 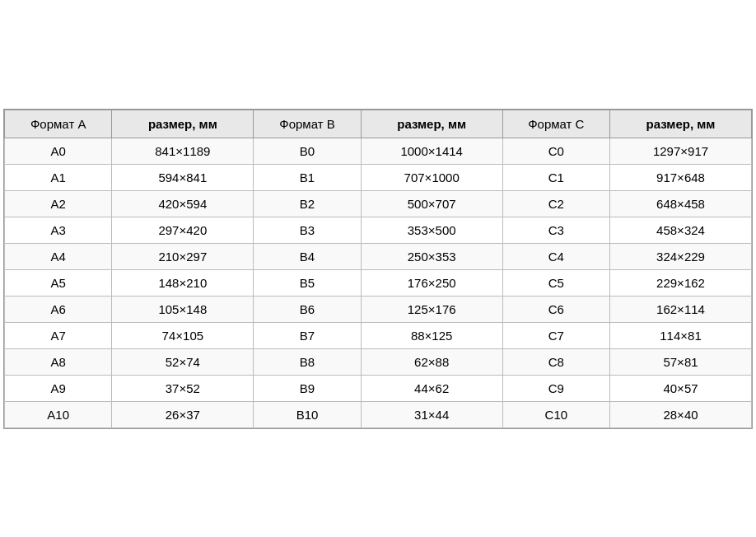 I want to click on cell-format-b: B9, so click(x=307, y=388).